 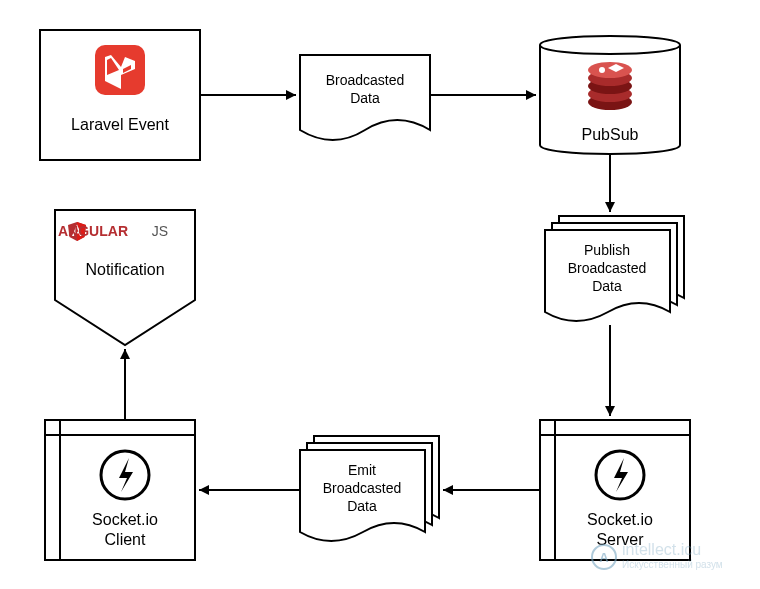 I want to click on socket-server-line1: Socket.io, so click(x=620, y=520).